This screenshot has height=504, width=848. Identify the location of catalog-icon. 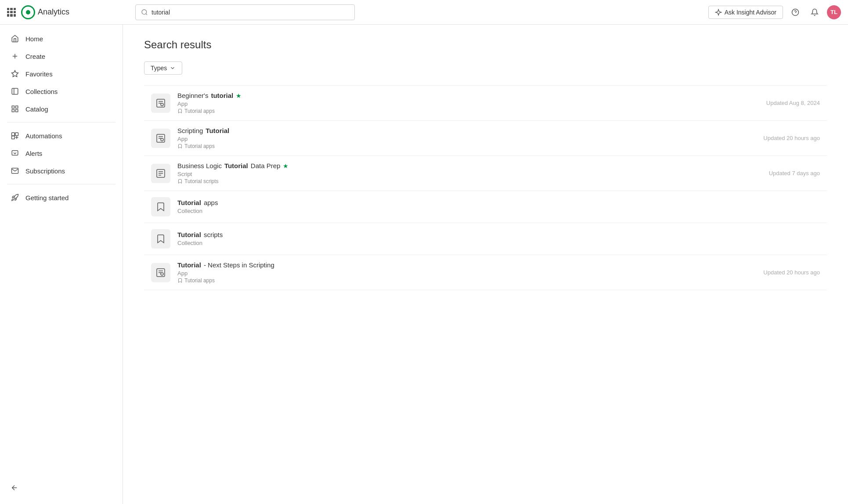
(15, 109).